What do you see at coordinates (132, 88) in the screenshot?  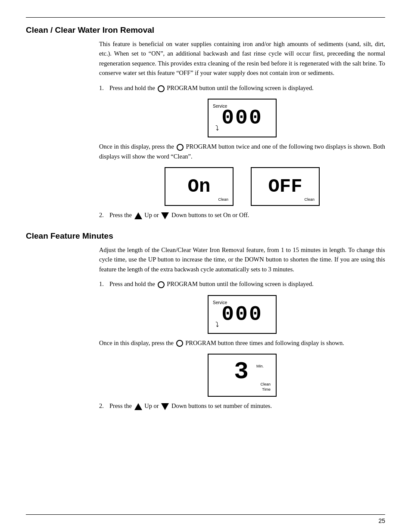 I see `section1-step1-text-before: Press and hold the` at bounding box center [132, 88].